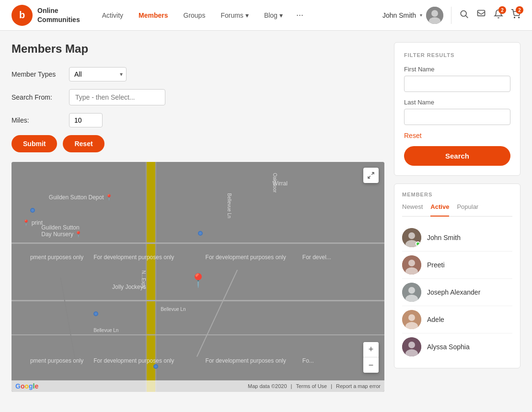  Describe the element at coordinates (457, 292) in the screenshot. I see `members-list: John Smith Preeti Joseph Alexander` at that location.